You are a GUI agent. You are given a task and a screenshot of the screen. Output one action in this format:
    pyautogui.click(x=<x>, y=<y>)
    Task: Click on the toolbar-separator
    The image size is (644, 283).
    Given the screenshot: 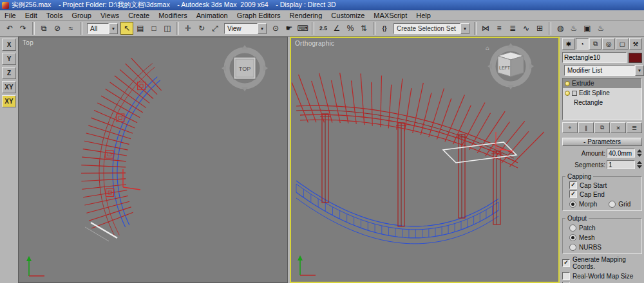 What is the action you would take?
    pyautogui.click(x=33, y=28)
    